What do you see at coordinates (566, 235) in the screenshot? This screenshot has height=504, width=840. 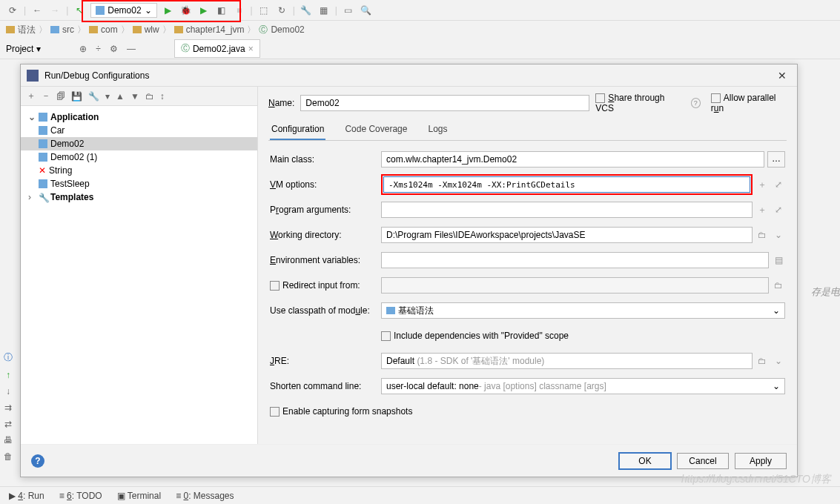 I see `work-dir-input` at bounding box center [566, 235].